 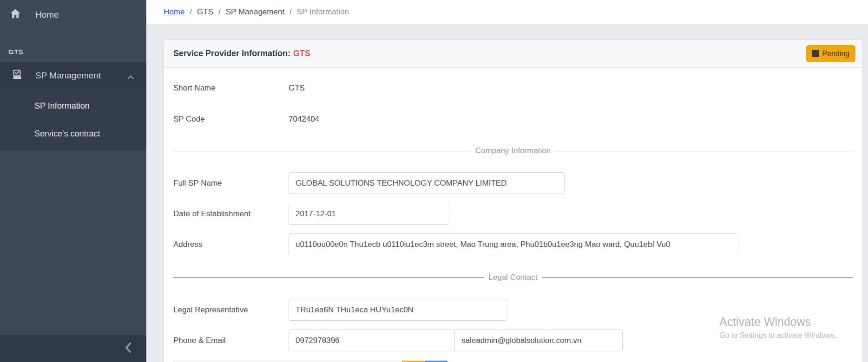 What do you see at coordinates (255, 12) in the screenshot?
I see `breadcrumb-sp-management: SP Management` at bounding box center [255, 12].